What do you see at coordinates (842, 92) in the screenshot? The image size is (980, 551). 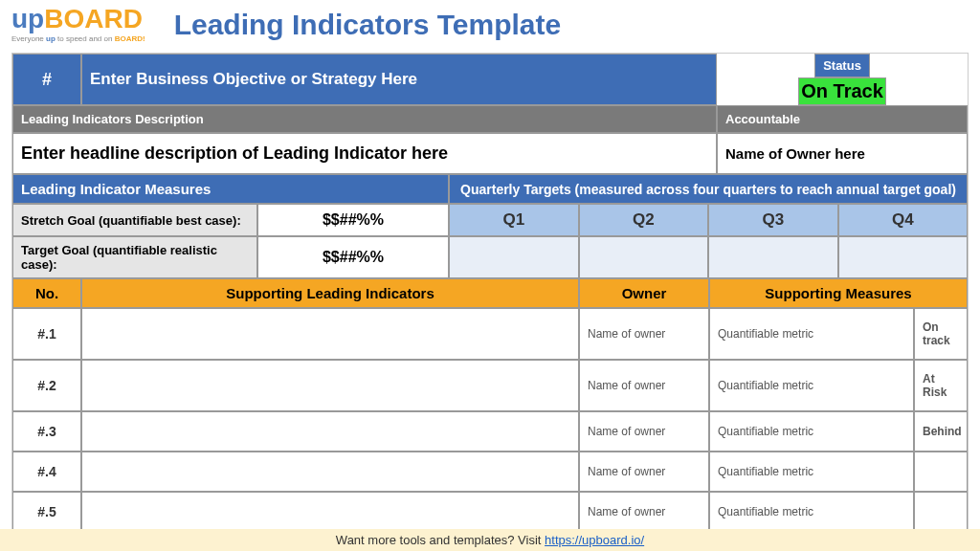 I see `status-value: On Track` at bounding box center [842, 92].